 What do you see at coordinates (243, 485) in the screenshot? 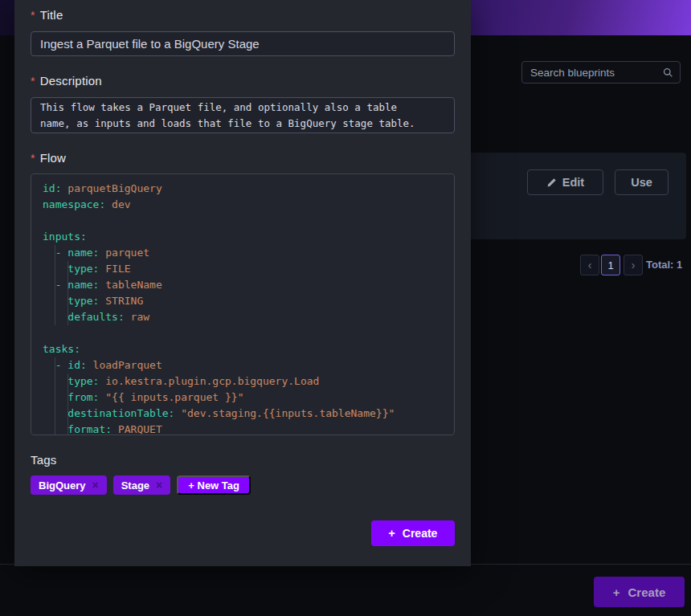
I see `tags-row: BigQuery×Stage× + New Tag` at bounding box center [243, 485].